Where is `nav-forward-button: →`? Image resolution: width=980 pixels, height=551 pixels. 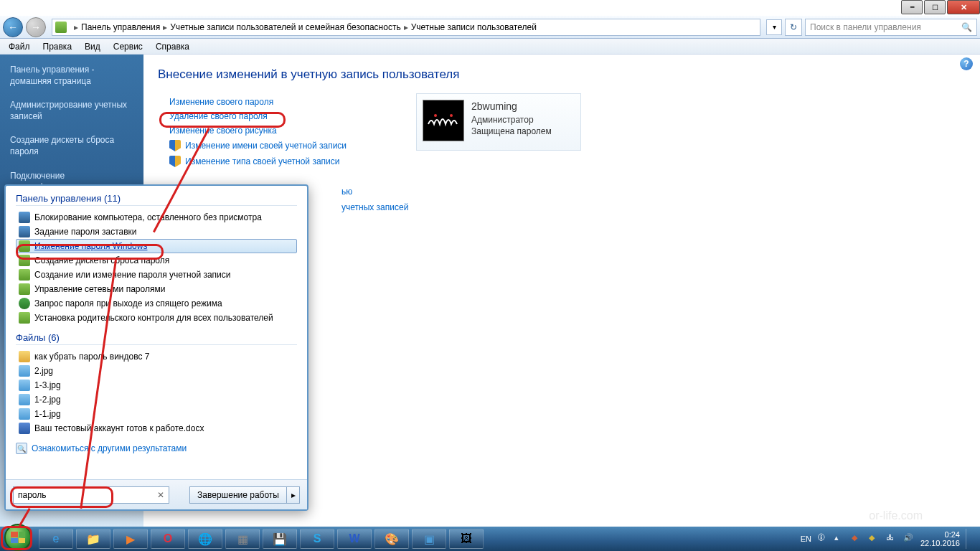
nav-forward-button: → is located at coordinates (36, 27).